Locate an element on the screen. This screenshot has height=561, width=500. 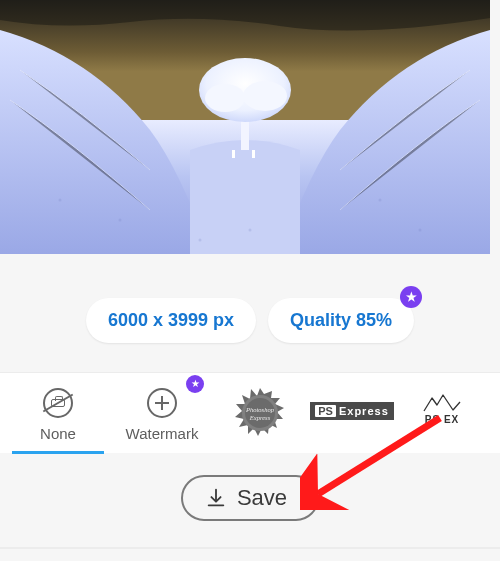
save-button-label: Save is located at coordinates (262, 498).